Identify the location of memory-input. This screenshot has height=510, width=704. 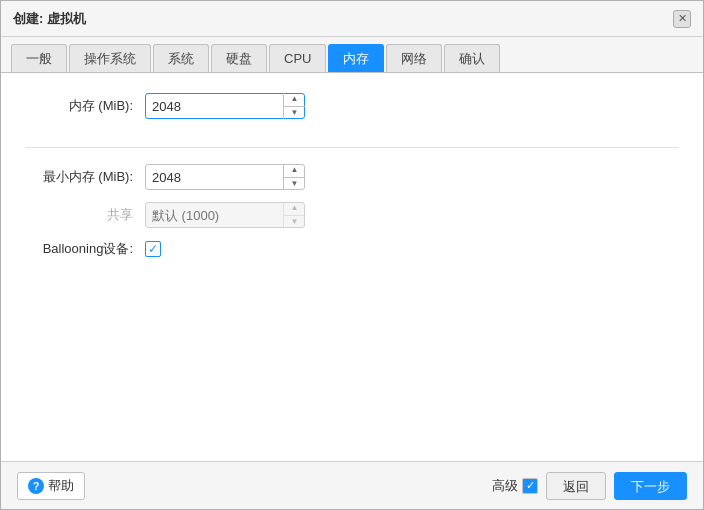
(225, 106).